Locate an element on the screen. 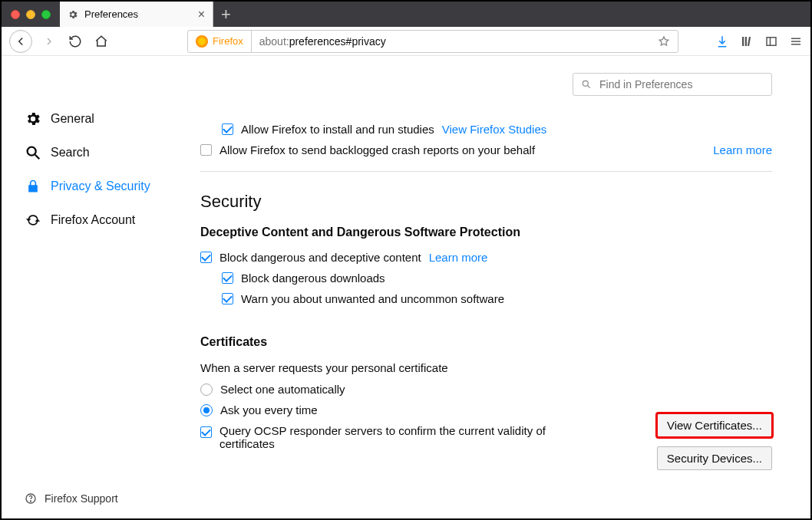 Image resolution: width=812 pixels, height=520 pixels. certificates-heading: Certificates is located at coordinates (487, 342).